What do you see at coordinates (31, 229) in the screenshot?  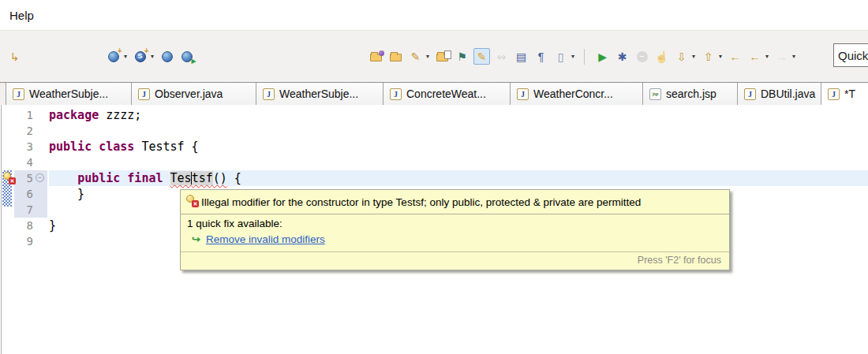 I see `line-number-ruler: 12345−6789` at bounding box center [31, 229].